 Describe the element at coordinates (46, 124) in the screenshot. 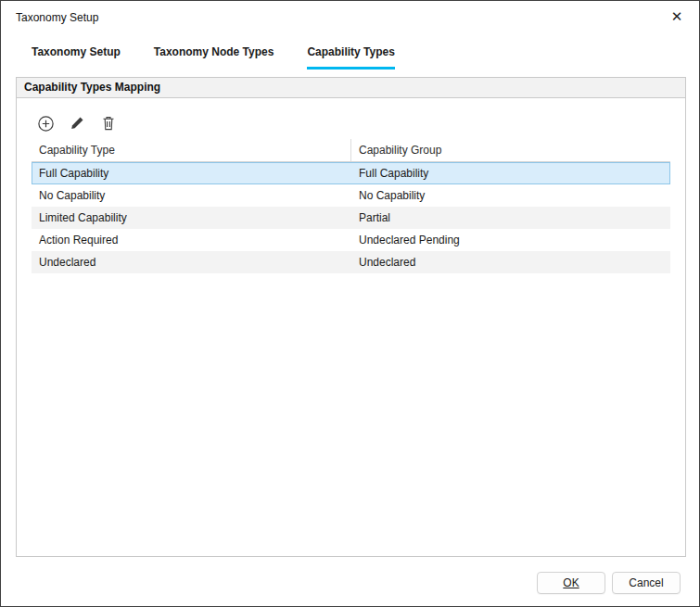

I see `add-circle-icon` at that location.